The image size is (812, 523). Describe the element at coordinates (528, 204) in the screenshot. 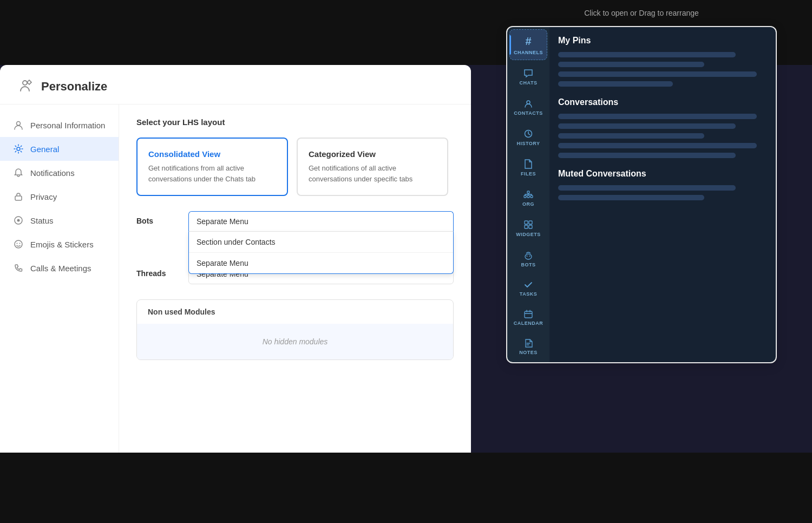

I see `org-label: ORG` at that location.